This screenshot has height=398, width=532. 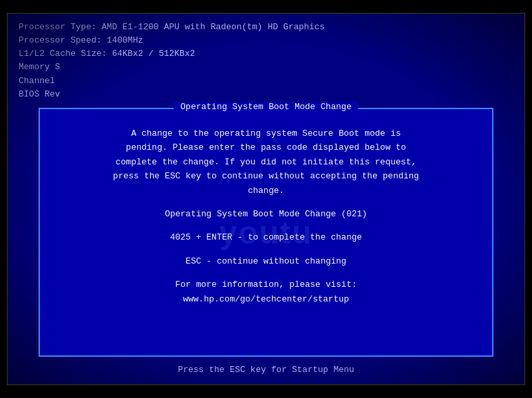 What do you see at coordinates (266, 237) in the screenshot?
I see `dialog-enter-instruction: 4025 + ENTER - to complete the change` at bounding box center [266, 237].